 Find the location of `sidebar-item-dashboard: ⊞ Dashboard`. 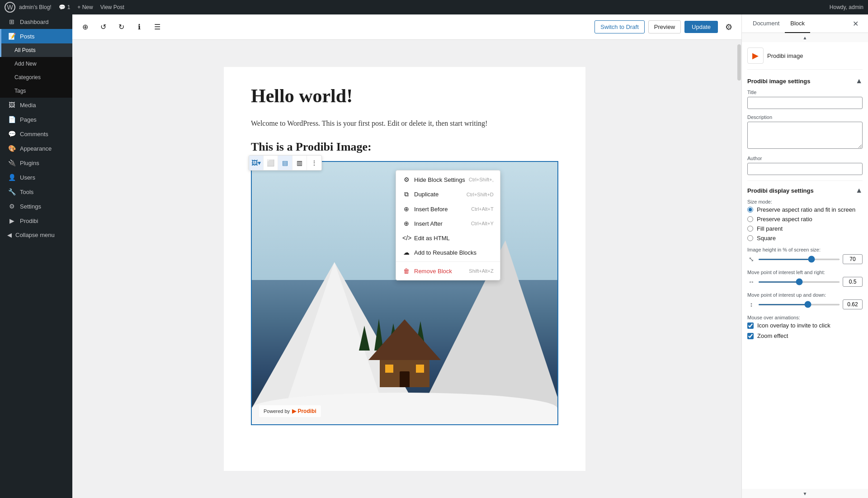

sidebar-item-dashboard: ⊞ Dashboard is located at coordinates (36, 22).